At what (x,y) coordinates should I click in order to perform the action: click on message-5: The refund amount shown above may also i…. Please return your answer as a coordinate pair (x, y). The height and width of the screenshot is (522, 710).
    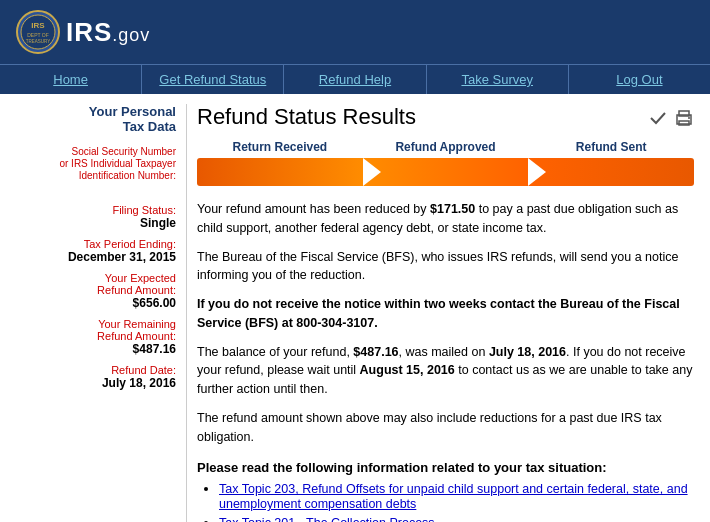
    Looking at the image, I should click on (446, 428).